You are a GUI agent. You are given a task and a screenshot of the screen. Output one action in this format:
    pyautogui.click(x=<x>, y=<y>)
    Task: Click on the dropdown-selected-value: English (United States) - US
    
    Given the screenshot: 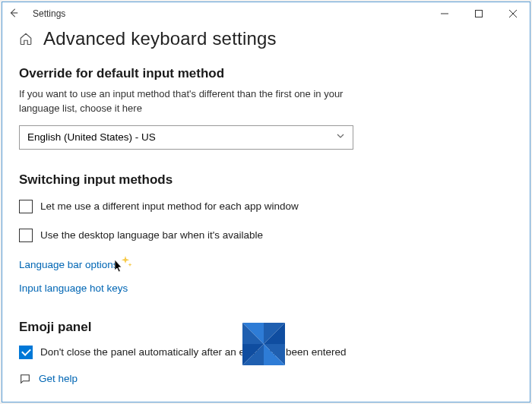 What is the action you would take?
    pyautogui.click(x=91, y=137)
    